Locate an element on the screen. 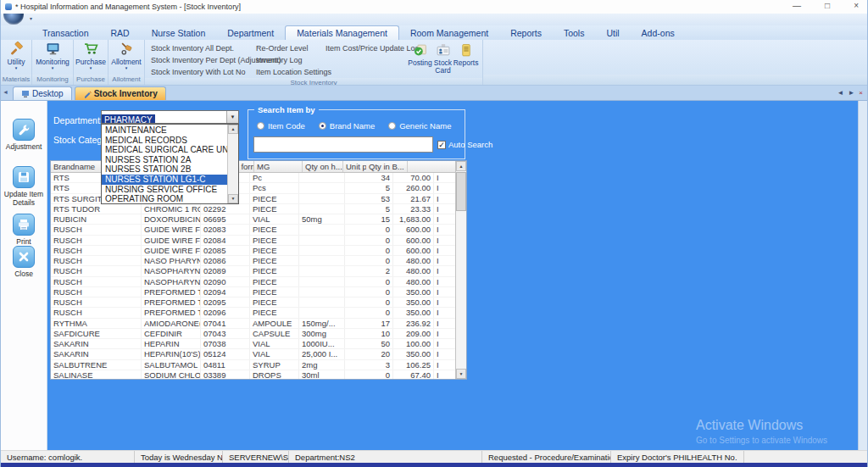 Image resolution: width=868 pixels, height=467 pixels. table-row: RYTHMA AMIODARONE(6'S) 07041 AMPOULE 150… is located at coordinates (253, 324).